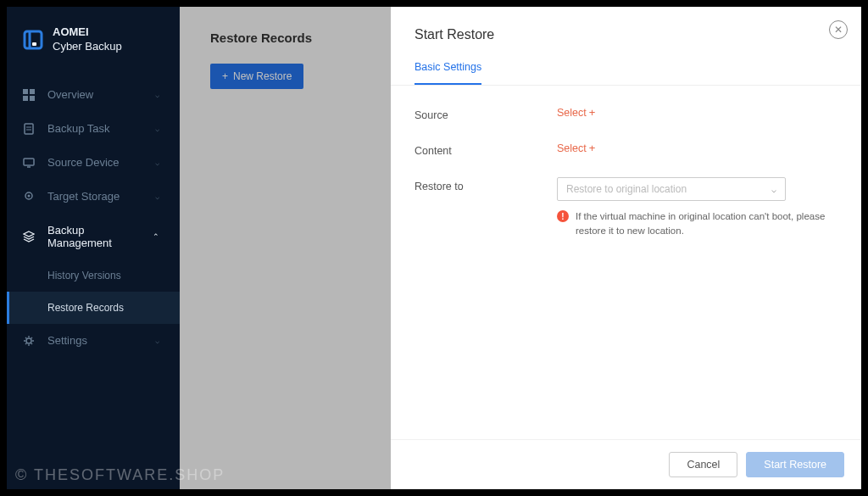 This screenshot has width=868, height=496. Describe the element at coordinates (626, 209) in the screenshot. I see `form-row-restore-to: Restore to Restore to original location …` at that location.